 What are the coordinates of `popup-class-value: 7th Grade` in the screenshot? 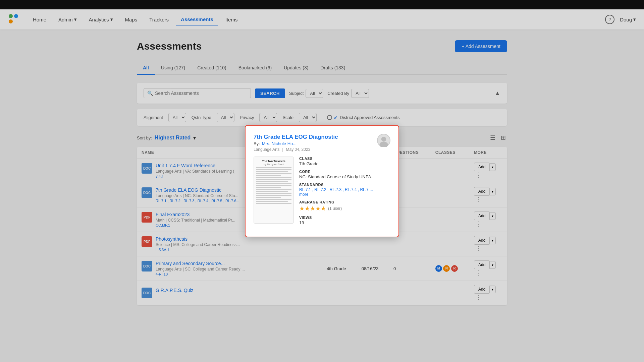 It's located at (345, 164).